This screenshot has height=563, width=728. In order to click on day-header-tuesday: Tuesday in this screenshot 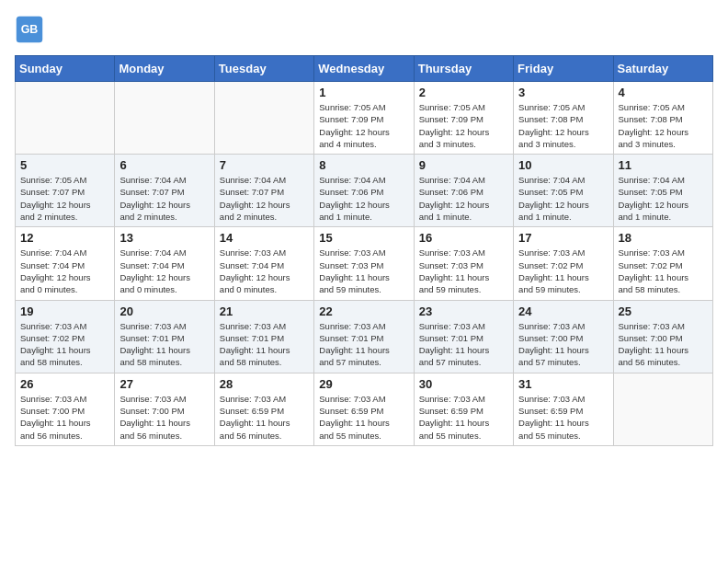, I will do `click(264, 69)`.